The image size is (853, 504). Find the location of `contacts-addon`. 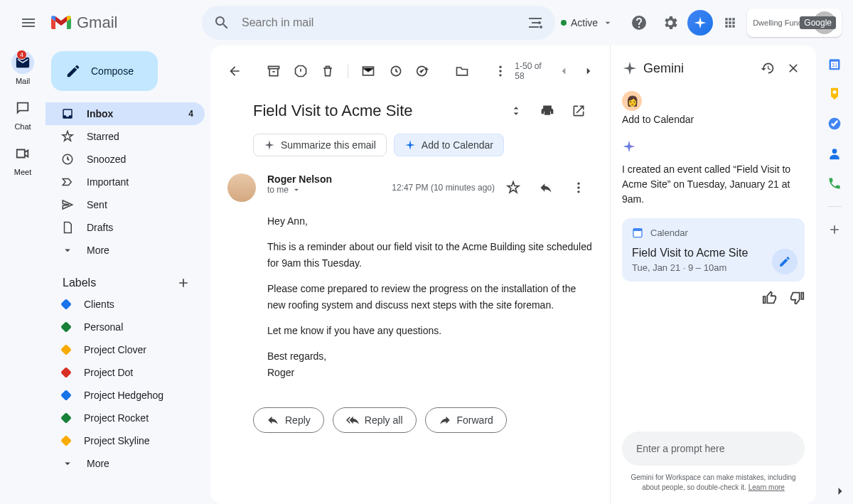

contacts-addon is located at coordinates (835, 154).